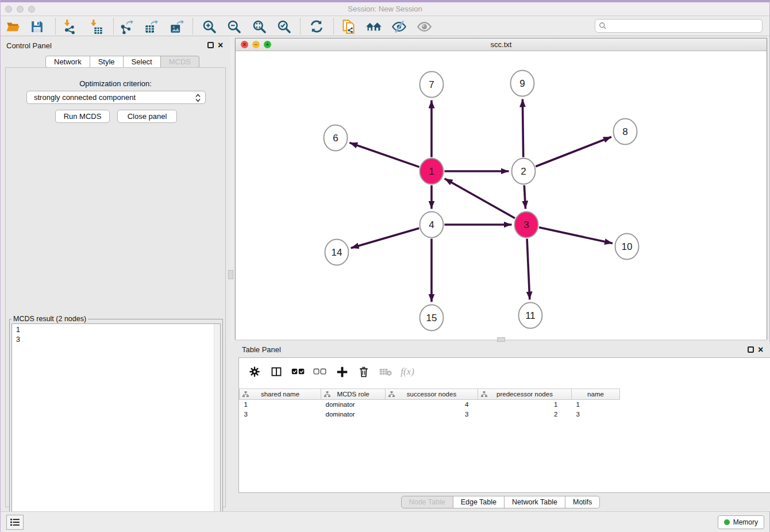 Image resolution: width=770 pixels, height=532 pixels. What do you see at coordinates (116, 423) in the screenshot?
I see `mcds-result-group: MCDS result (2 nodes) 13` at bounding box center [116, 423].